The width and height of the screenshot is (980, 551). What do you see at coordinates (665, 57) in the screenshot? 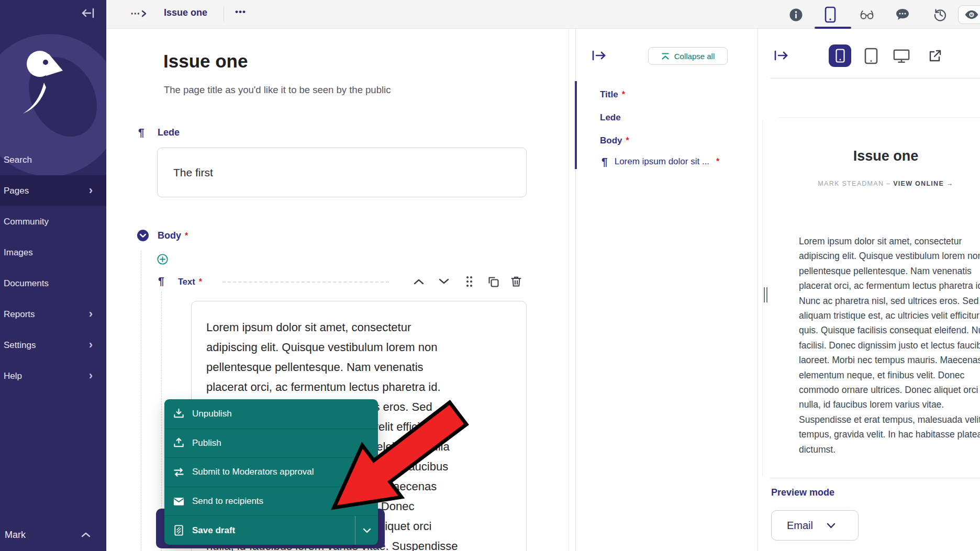
I see `collapse-all-icon` at bounding box center [665, 57].